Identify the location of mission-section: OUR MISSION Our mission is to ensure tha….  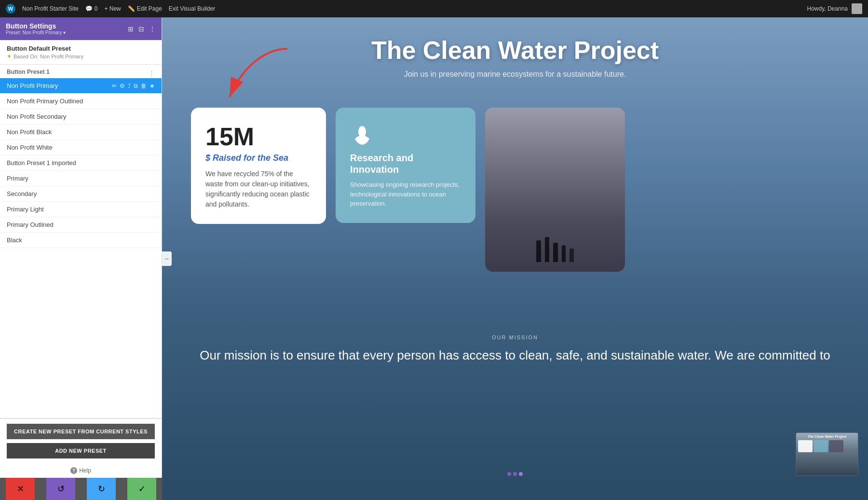
(515, 345).